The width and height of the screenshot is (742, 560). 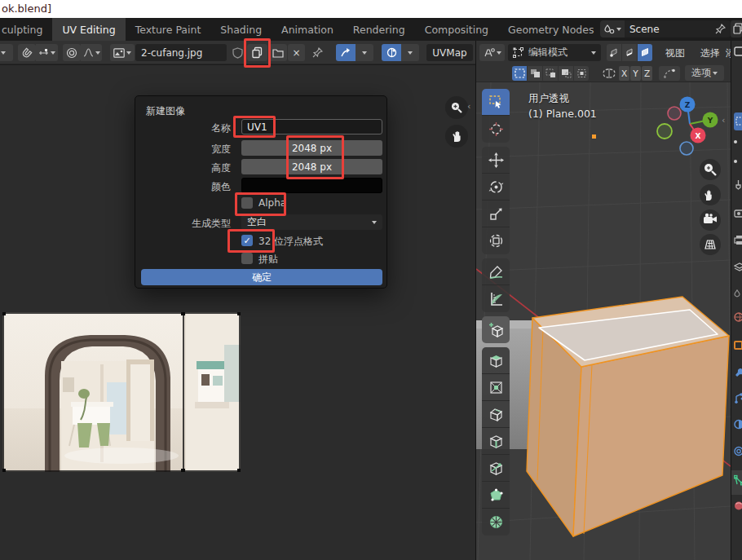 I want to click on viewport-sidebar-collapse-arrow: ‹, so click(x=723, y=121).